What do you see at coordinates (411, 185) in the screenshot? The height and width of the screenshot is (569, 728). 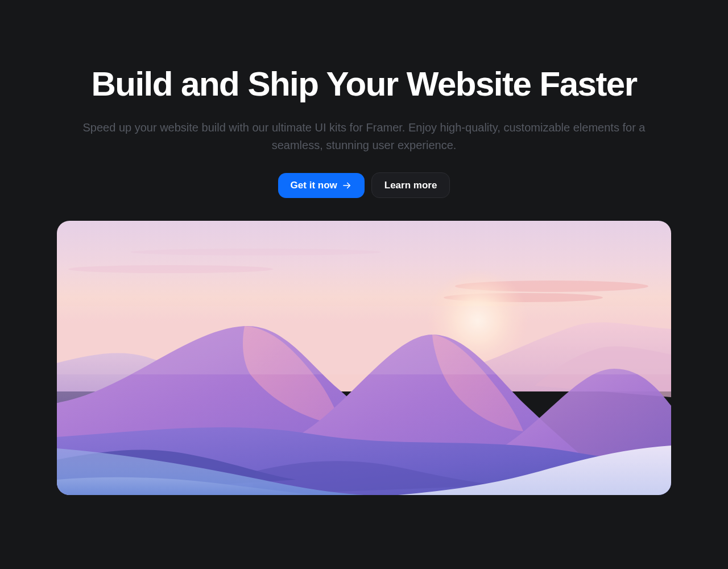 I see `learn-more-button: Learn more` at bounding box center [411, 185].